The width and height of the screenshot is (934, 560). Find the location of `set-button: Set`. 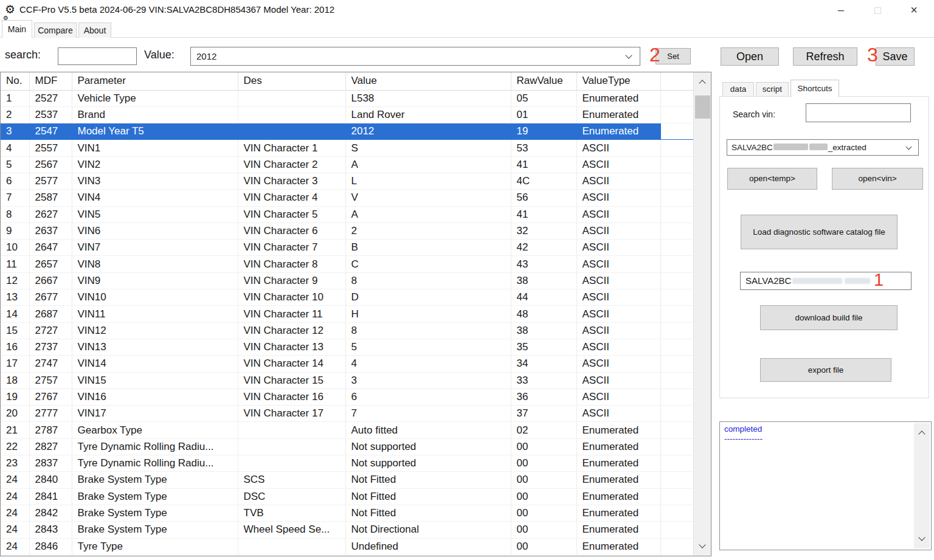

set-button: Set is located at coordinates (673, 56).